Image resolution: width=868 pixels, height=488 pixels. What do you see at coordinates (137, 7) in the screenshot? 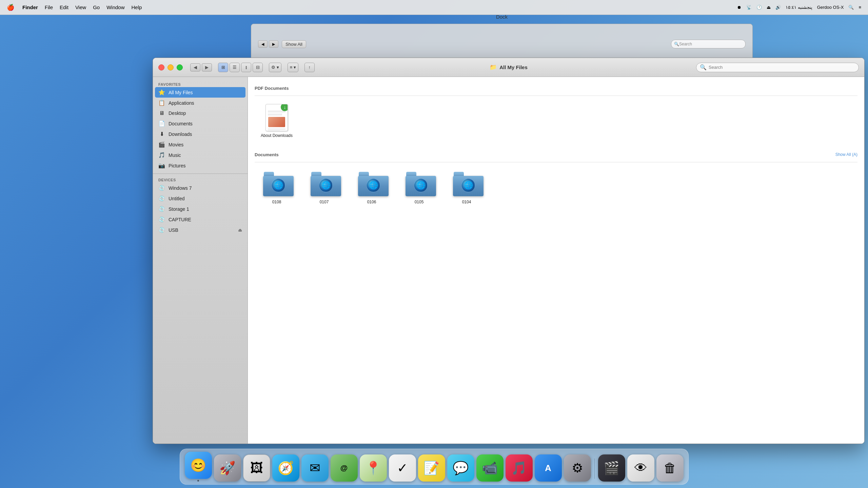
I see `menu-help: Help` at bounding box center [137, 7].